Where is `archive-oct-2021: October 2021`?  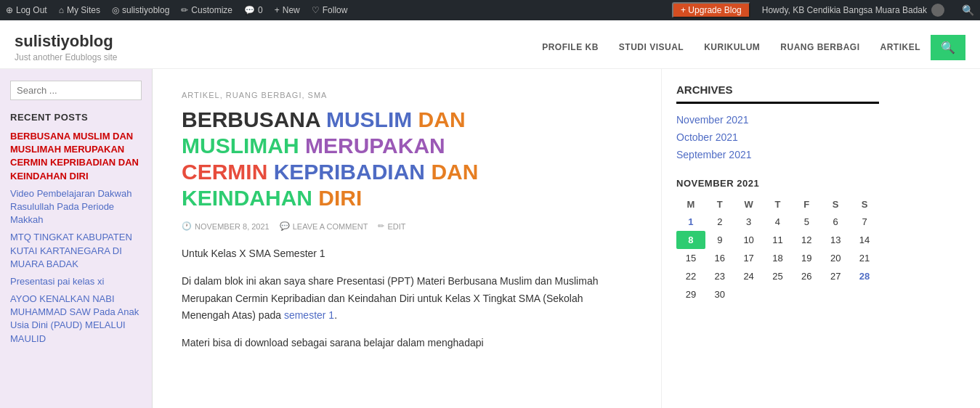 archive-oct-2021: October 2021 is located at coordinates (708, 137).